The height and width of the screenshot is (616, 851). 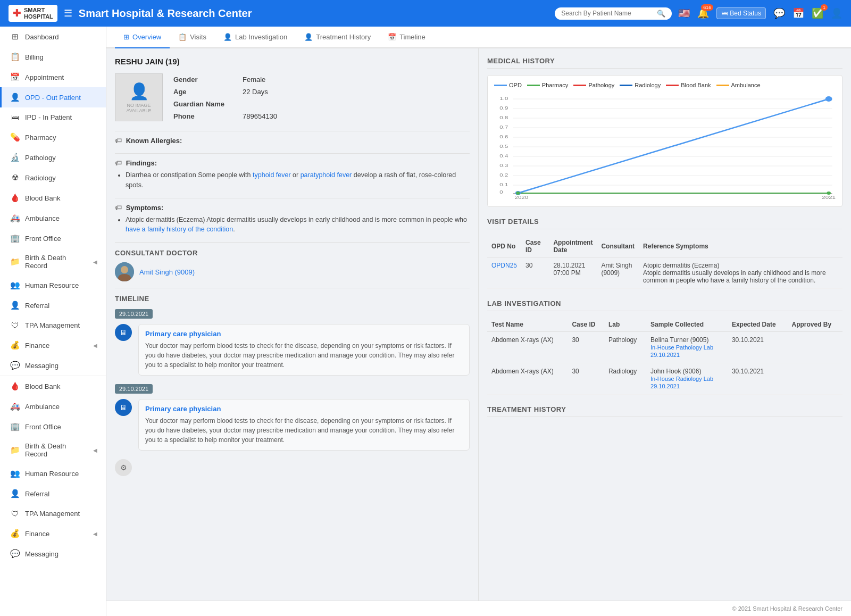 I want to click on chart-legend: OPD Pharmacy Pathology Radiology, so click(x=665, y=85).